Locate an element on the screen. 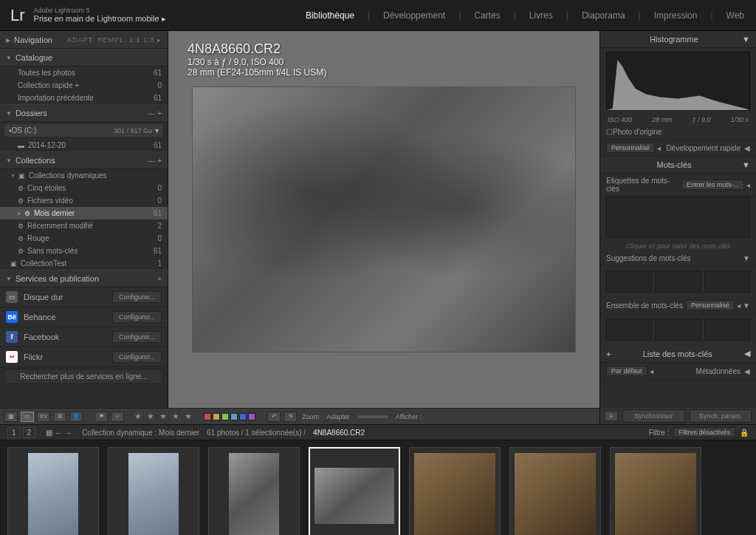  keywords-header: Mots-clés▼ is located at coordinates (678, 166).